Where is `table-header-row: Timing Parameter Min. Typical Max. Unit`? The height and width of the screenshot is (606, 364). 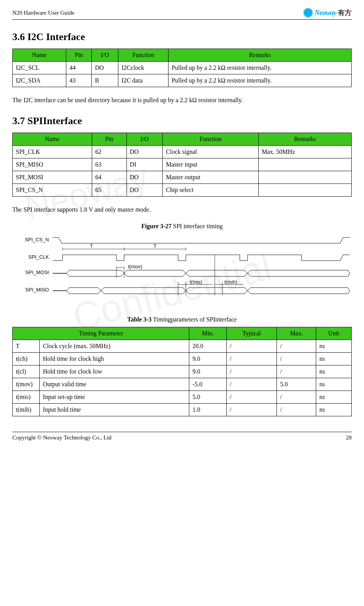
table-header-row: Timing Parameter Min. Typical Max. Unit is located at coordinates (182, 334).